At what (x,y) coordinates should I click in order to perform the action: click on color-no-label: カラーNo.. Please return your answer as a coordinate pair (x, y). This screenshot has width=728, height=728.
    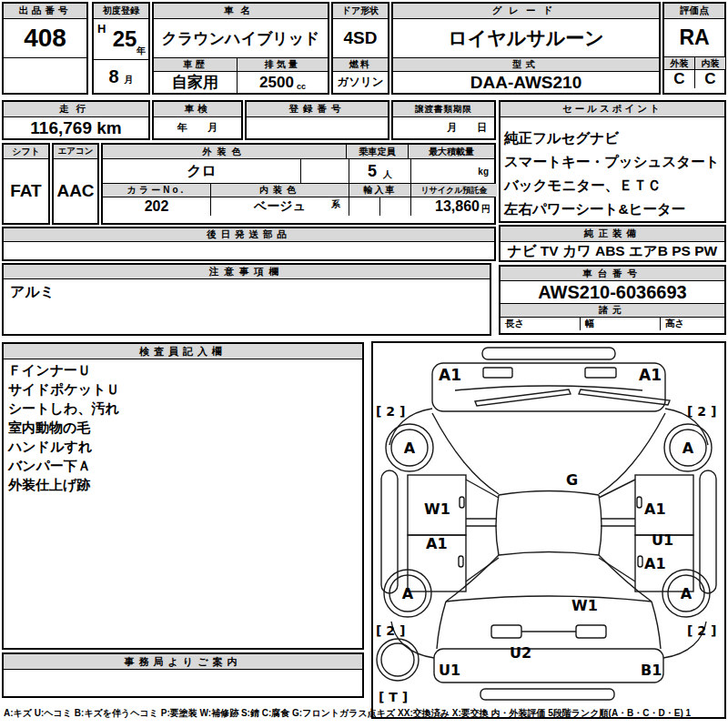
    Looking at the image, I should click on (157, 190).